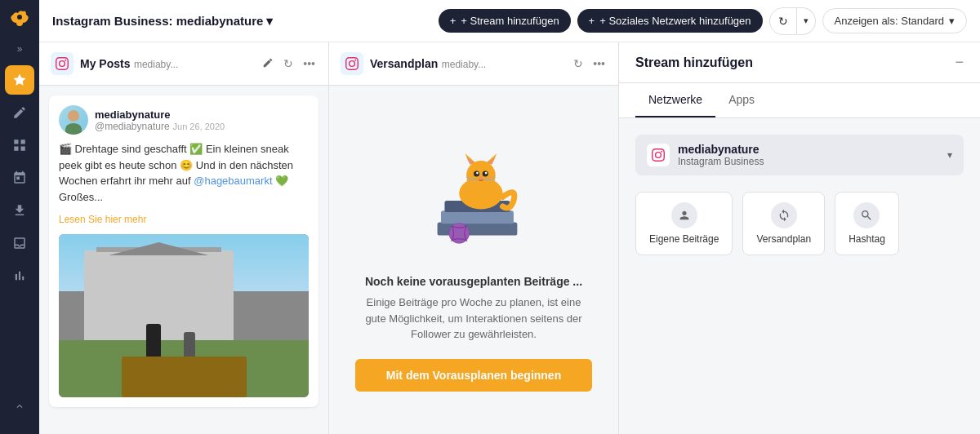 Image resolution: width=980 pixels, height=434 pixels. Describe the element at coordinates (866, 215) in the screenshot. I see `hashtag-icon` at that location.